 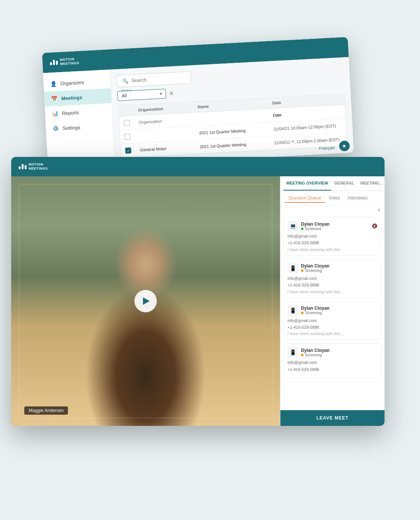 I want to click on panel-tabs: MEETING OVERVIEW GENERAL MEETING..., so click(x=332, y=184).